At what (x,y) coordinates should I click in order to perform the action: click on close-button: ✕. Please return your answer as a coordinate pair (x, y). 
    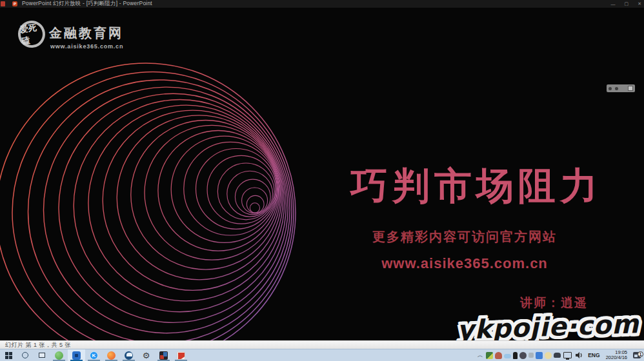
    Looking at the image, I should click on (639, 4).